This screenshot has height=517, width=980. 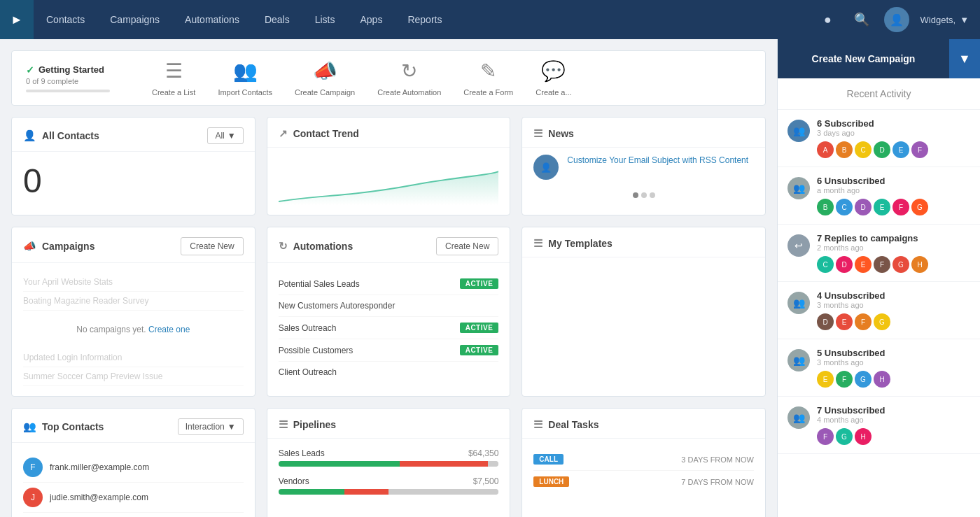 I want to click on campaigns-create-btn: Create New, so click(x=211, y=246).